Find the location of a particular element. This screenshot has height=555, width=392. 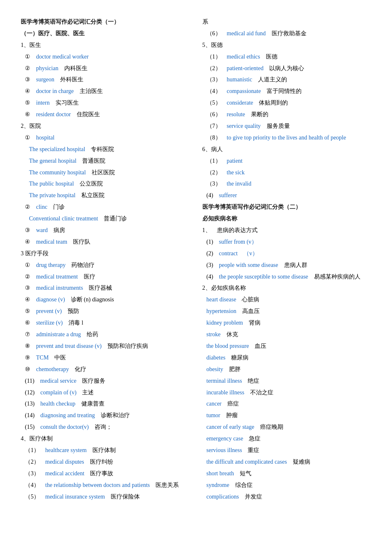

list-item: ④ doctor in charge 主治医生 is located at coordinates (105, 91).